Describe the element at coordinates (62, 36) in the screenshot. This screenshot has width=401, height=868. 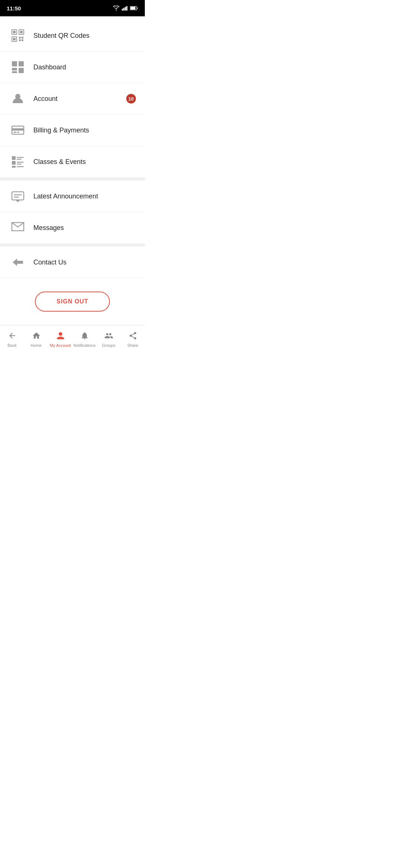
I see `menu-label-student-qr: Student QR Codes` at that location.